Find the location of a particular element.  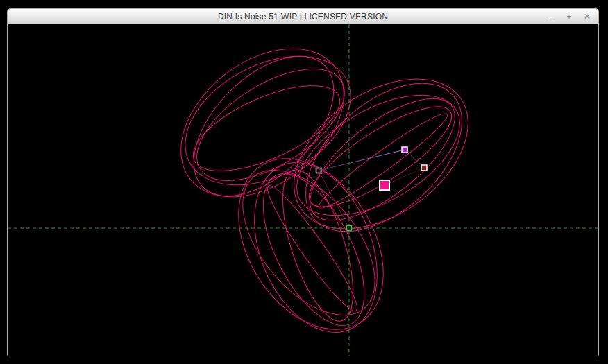

minimize-button: – is located at coordinates (551, 17).